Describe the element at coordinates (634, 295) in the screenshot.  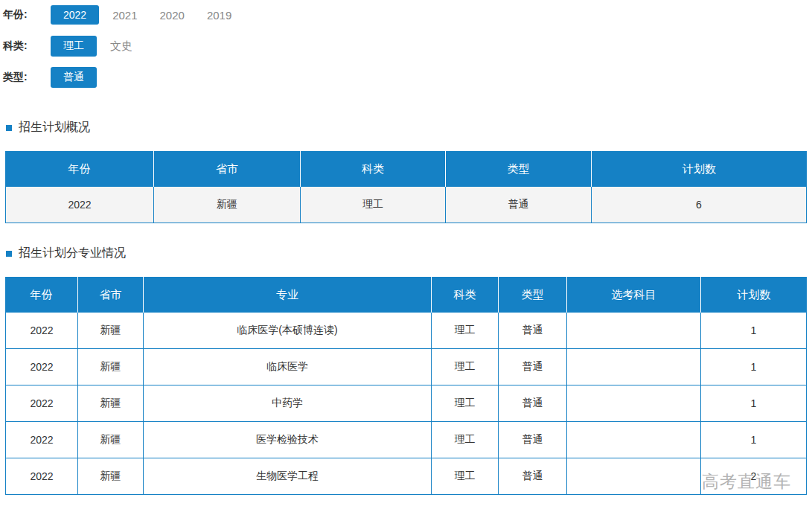
I see `column-header: 选考科目` at that location.